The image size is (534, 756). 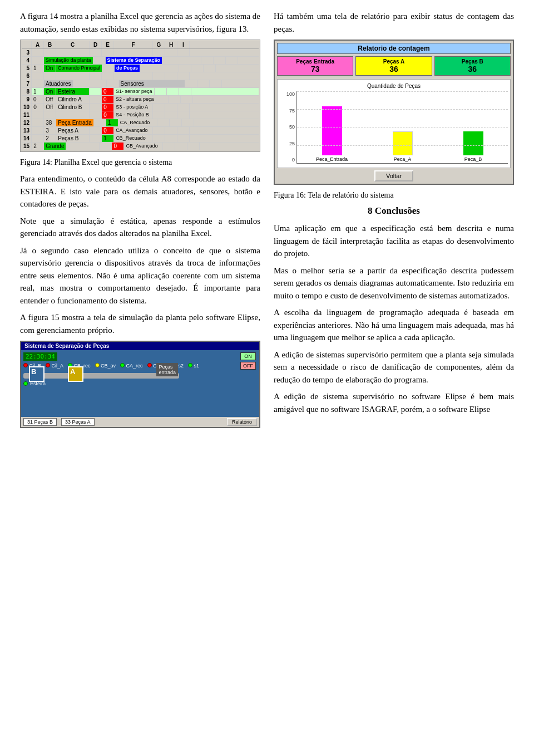 I want to click on voltar-btn-wrap: Voltar, so click(x=394, y=176).